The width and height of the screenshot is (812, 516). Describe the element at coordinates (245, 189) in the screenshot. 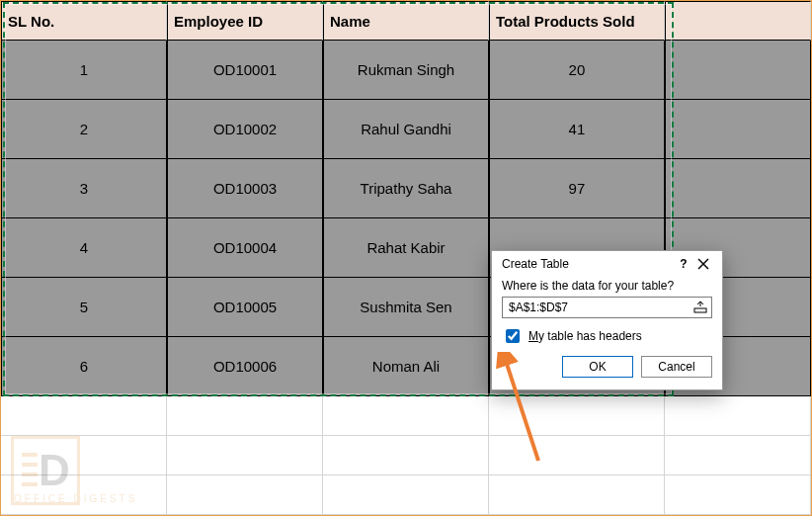

I see `cell-emp: OD10003` at that location.